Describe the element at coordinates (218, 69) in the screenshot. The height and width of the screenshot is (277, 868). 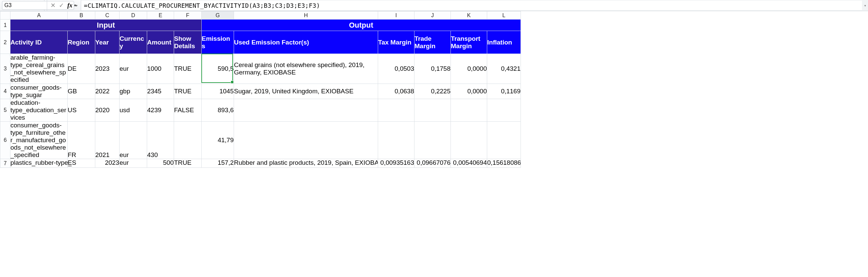
I see `cell-G3: 590,5` at that location.